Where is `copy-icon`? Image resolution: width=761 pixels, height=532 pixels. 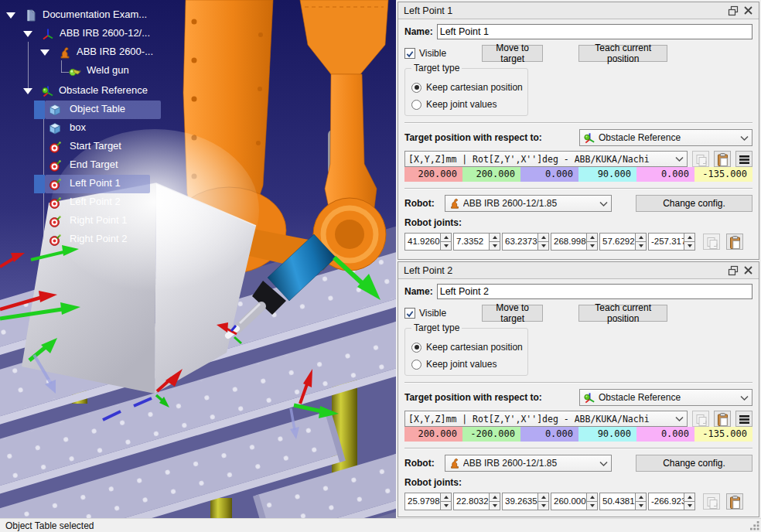 copy-icon is located at coordinates (712, 242).